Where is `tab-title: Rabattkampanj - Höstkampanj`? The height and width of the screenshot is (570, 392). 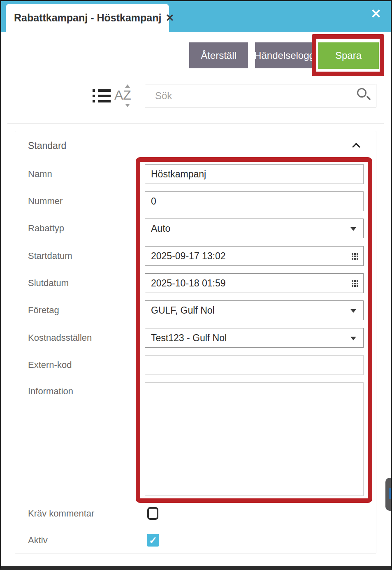 tab-title: Rabattkampanj - Höstkampanj is located at coordinates (88, 18).